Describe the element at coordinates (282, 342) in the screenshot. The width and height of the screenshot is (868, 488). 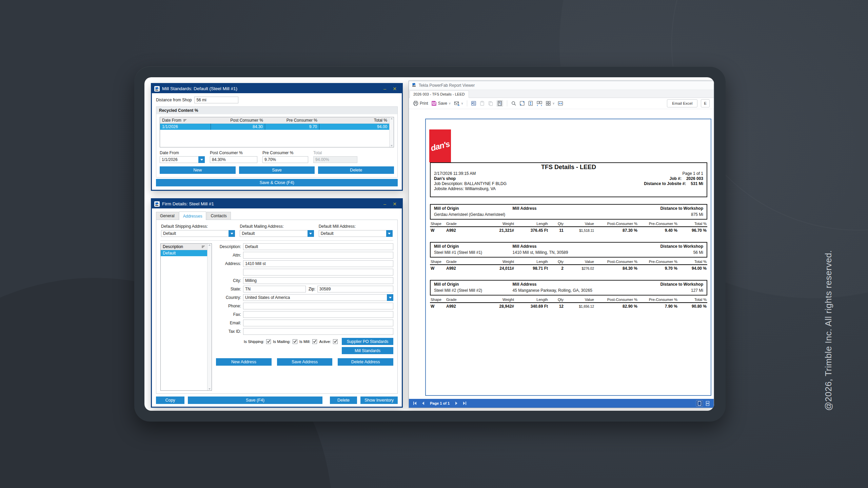
I see `is-mailing-label: Is Mailing:` at that location.